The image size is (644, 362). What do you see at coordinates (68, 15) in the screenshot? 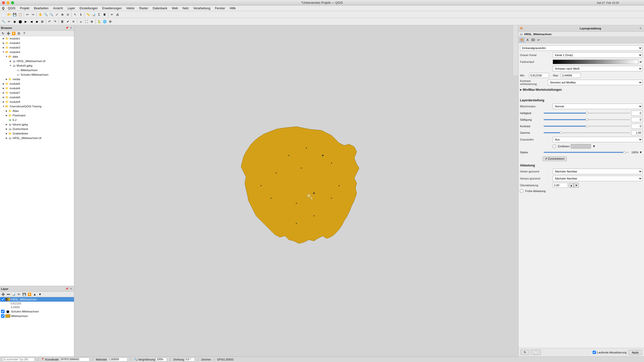
I see `zoom-selection-btn: ⊙` at bounding box center [68, 15].